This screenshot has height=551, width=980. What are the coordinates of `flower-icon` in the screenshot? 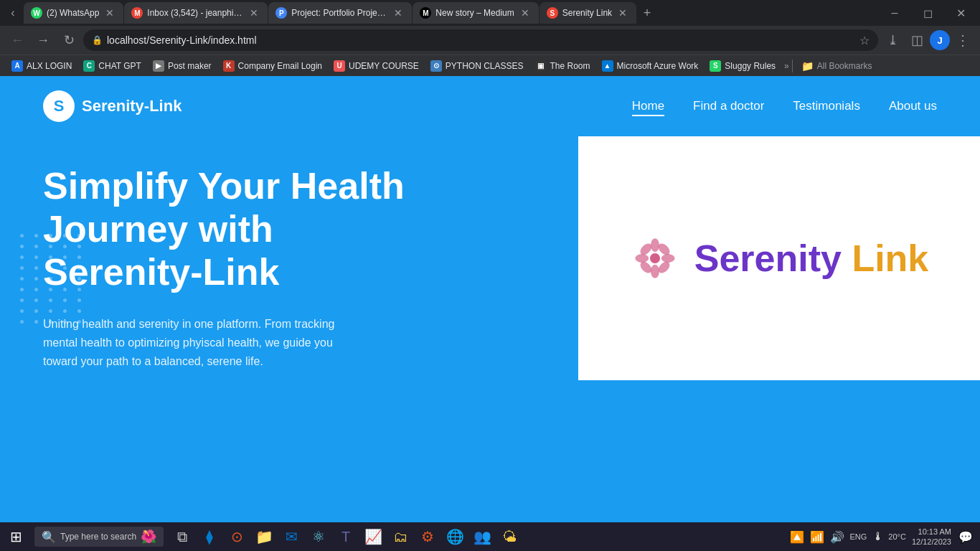 It's located at (655, 258).